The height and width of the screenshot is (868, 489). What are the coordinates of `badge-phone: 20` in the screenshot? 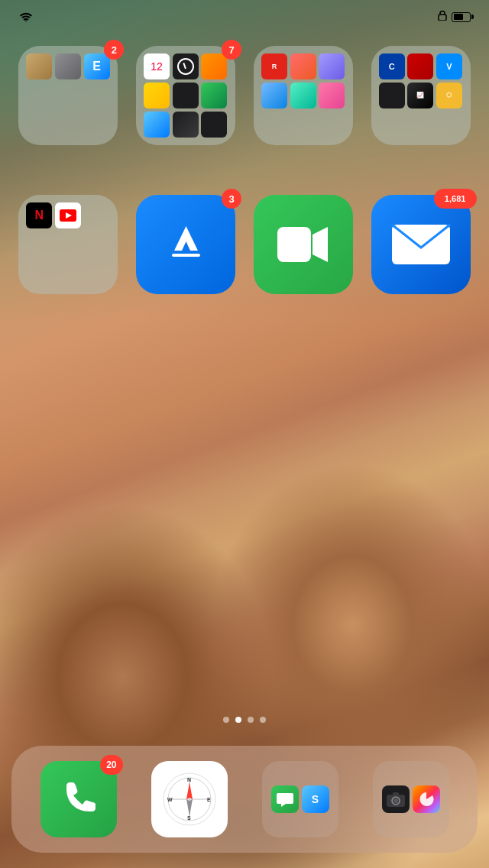 It's located at (112, 765).